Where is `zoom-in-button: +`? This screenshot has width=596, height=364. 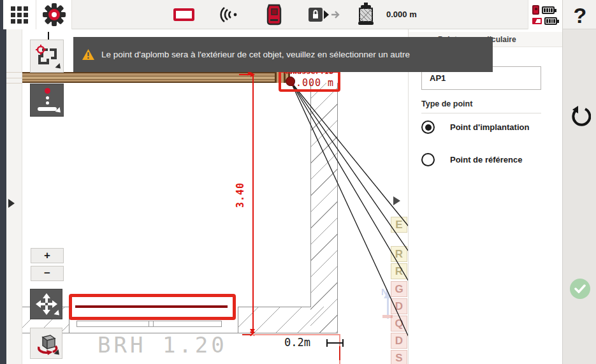
zoom-in-button: + is located at coordinates (47, 256).